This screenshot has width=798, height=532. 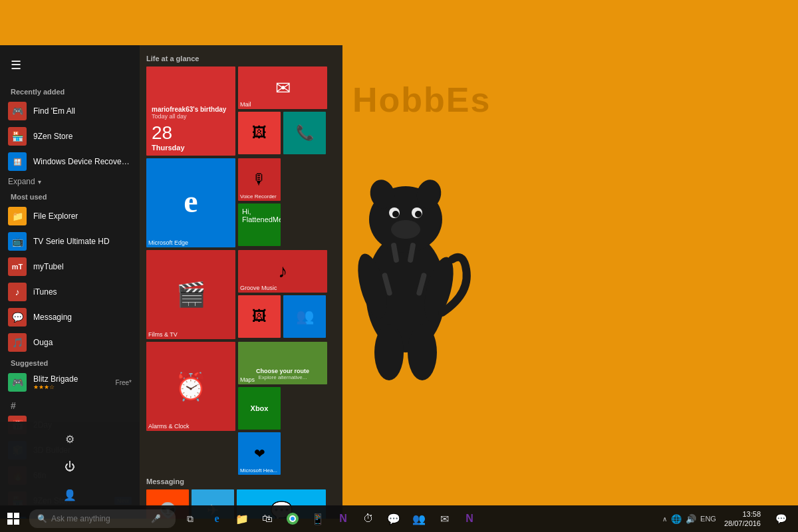 What do you see at coordinates (444, 519) in the screenshot?
I see `taskbar-mail: ✉` at bounding box center [444, 519].